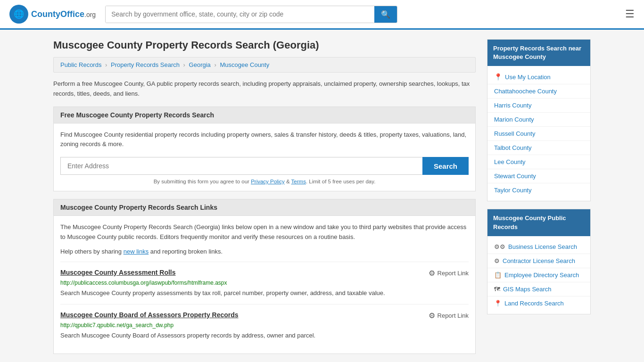 Image resolution: width=644 pixels, height=362 pixels. I want to click on nearby-counties-heading: Property Records Search near Muscogee Co…, so click(539, 53).